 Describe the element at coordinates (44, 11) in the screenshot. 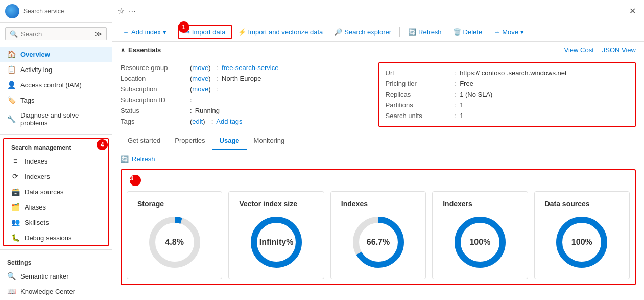

I see `service-label: Search service` at that location.